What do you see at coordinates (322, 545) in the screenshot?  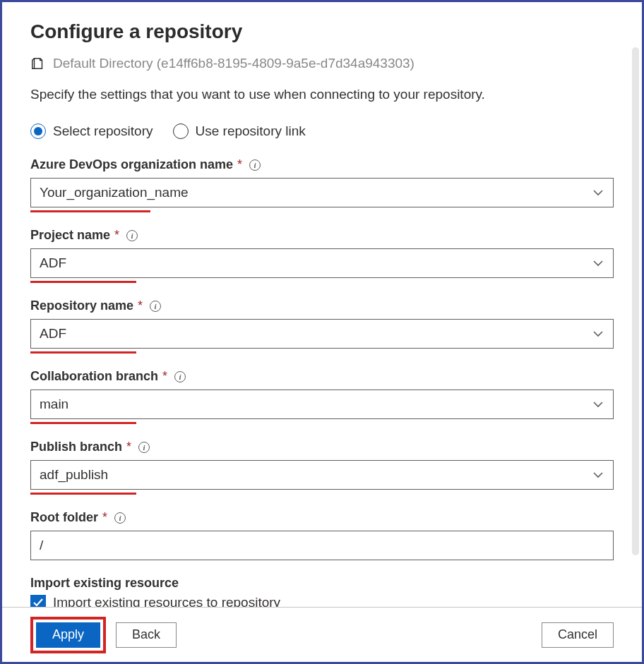 I see `root-folder-input: /` at bounding box center [322, 545].